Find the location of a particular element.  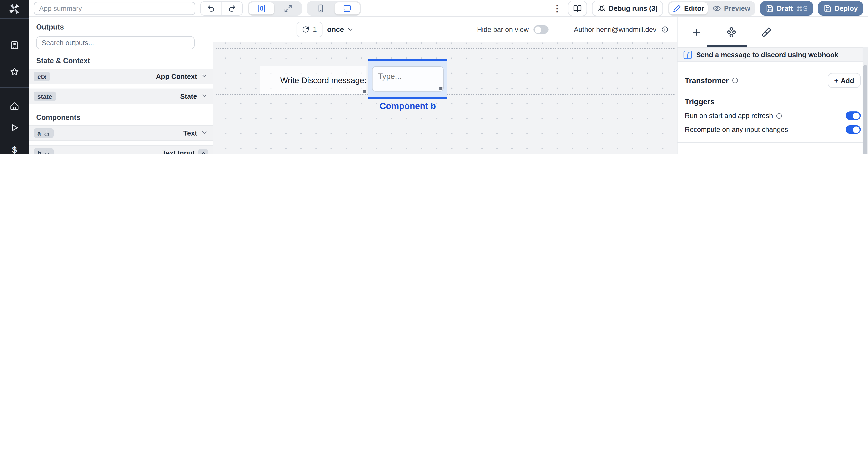

trigger-run-on-start-row: Run on start and app refresh is located at coordinates (773, 116).